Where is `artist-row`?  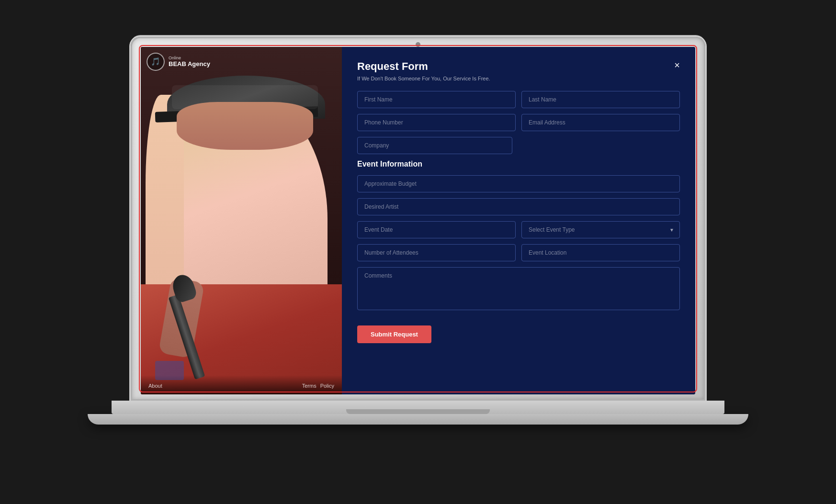
artist-row is located at coordinates (519, 207).